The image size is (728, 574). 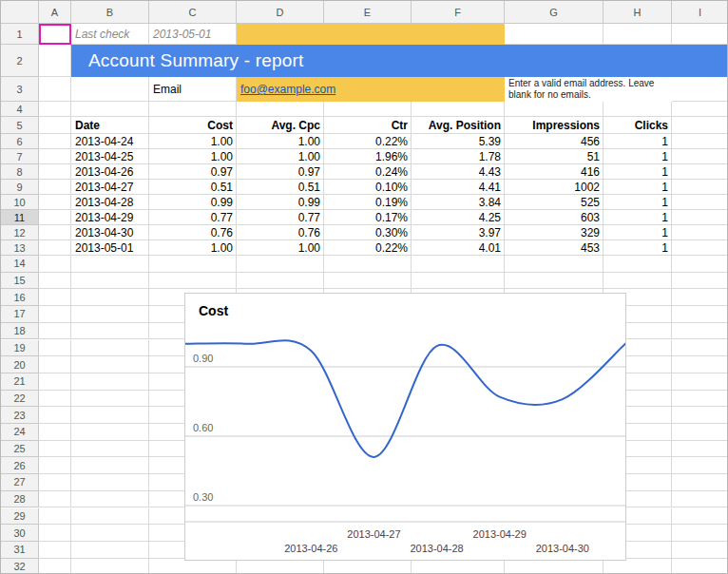 What do you see at coordinates (554, 264) in the screenshot?
I see `cell-G14` at bounding box center [554, 264].